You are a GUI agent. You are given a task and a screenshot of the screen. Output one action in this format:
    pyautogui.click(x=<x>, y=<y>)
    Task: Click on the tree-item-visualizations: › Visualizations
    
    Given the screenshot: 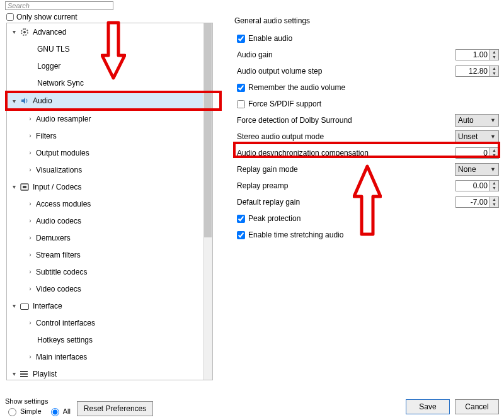 What is the action you would take?
    pyautogui.click(x=110, y=170)
    